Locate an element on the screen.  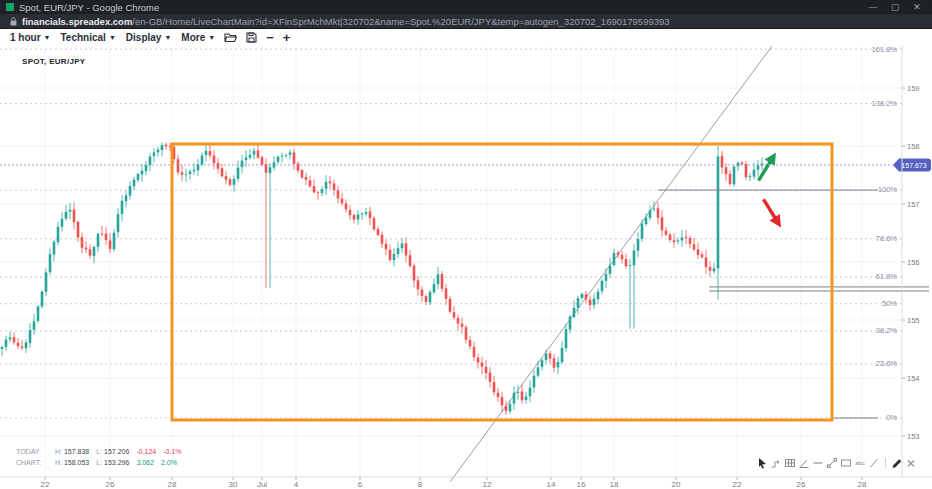
more-dropdown: More ▼ is located at coordinates (198, 38).